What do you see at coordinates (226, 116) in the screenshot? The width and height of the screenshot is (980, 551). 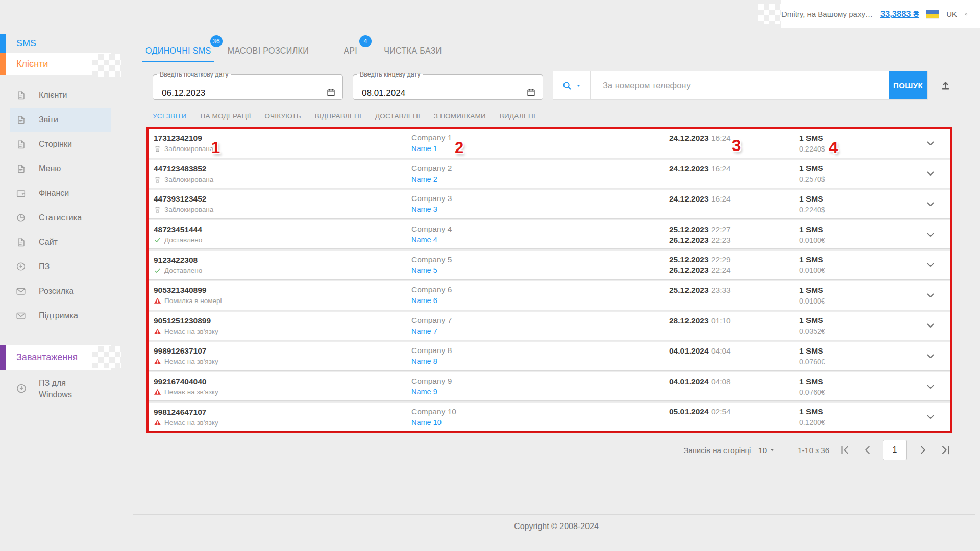 I see `status-filter-moderation: НА МОДЕРАЦІЇ` at bounding box center [226, 116].